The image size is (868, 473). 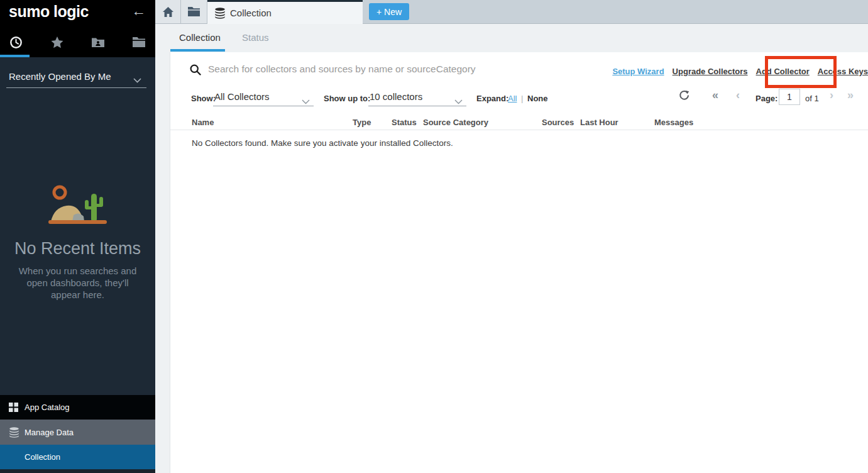 I want to click on recents-clock-icon, so click(x=16, y=43).